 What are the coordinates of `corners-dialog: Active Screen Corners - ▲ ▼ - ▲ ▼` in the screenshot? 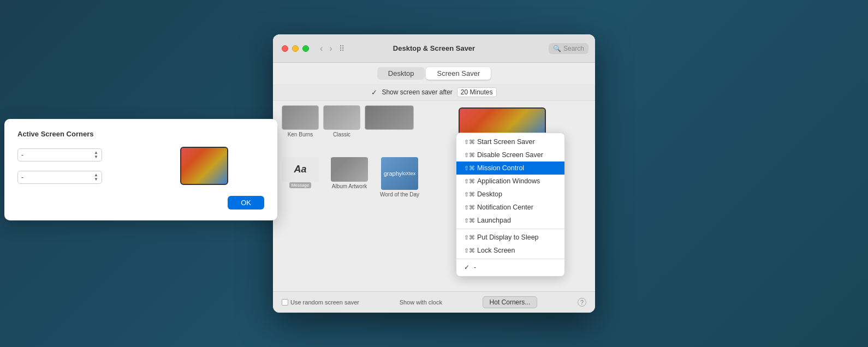 It's located at (141, 170).